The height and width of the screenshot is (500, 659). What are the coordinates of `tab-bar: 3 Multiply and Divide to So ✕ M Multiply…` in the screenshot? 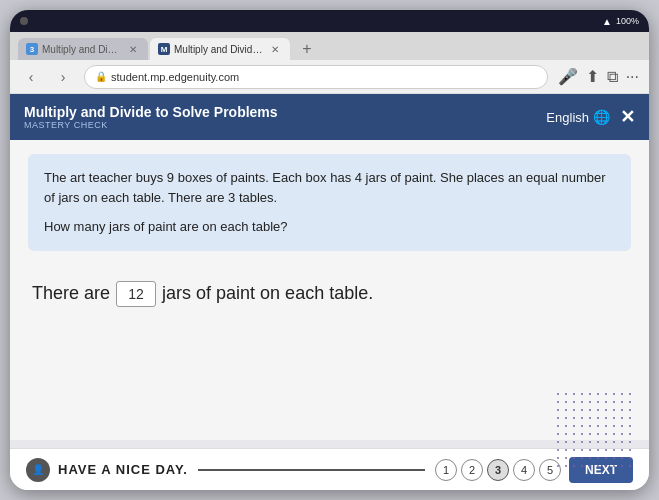 It's located at (330, 46).